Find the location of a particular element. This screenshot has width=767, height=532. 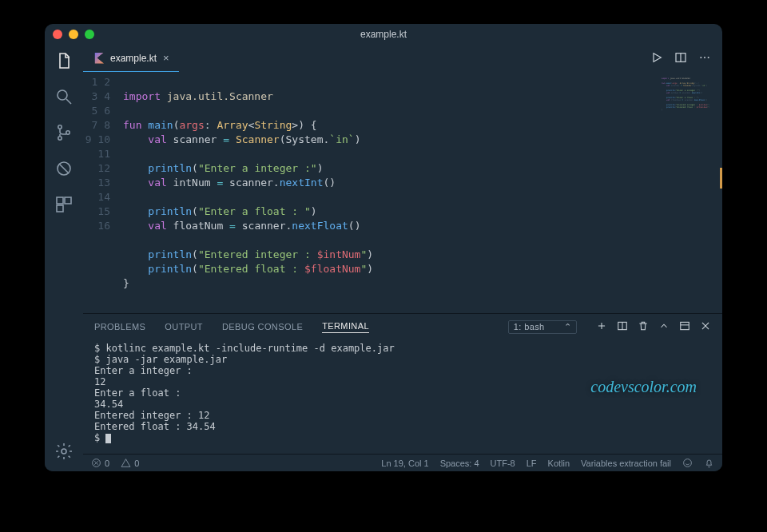

split-terminal-icon is located at coordinates (622, 327).